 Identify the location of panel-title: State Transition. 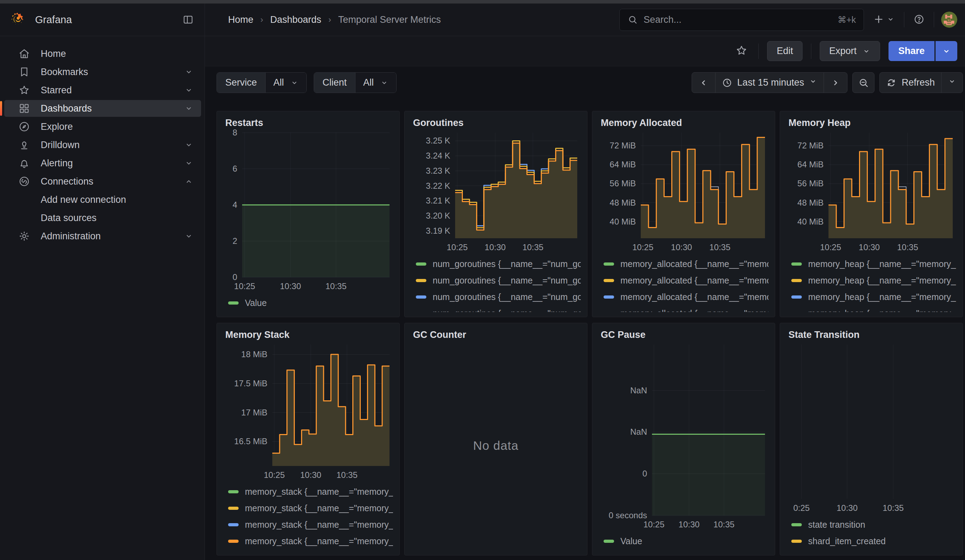
(872, 335).